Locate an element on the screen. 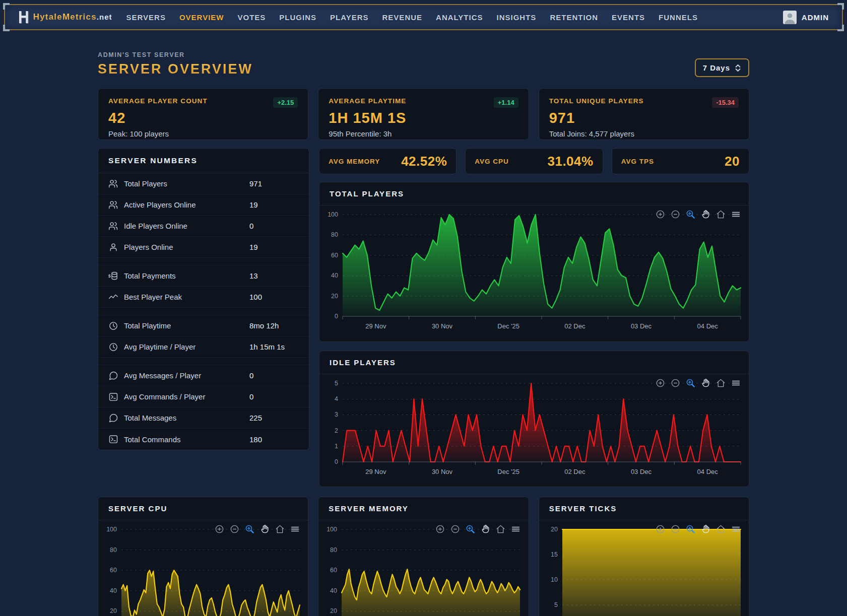 The width and height of the screenshot is (847, 616). chart-plot-area: 10080604020029 Nov30 NovDec '2502 Dec03 … is located at coordinates (534, 273).